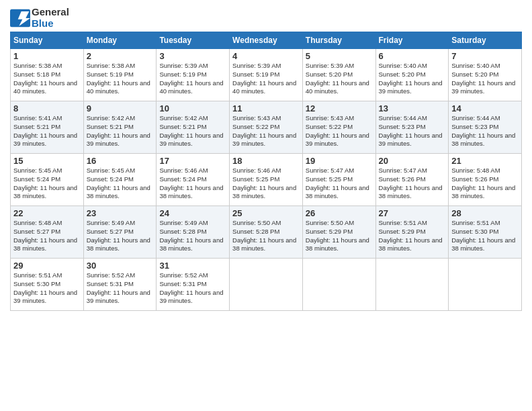 This screenshot has height=411, width=532. I want to click on calendar-week-row: 29Sunrise: 5:51 AMSunset: 5:30 PMDayligh…, so click(266, 285).